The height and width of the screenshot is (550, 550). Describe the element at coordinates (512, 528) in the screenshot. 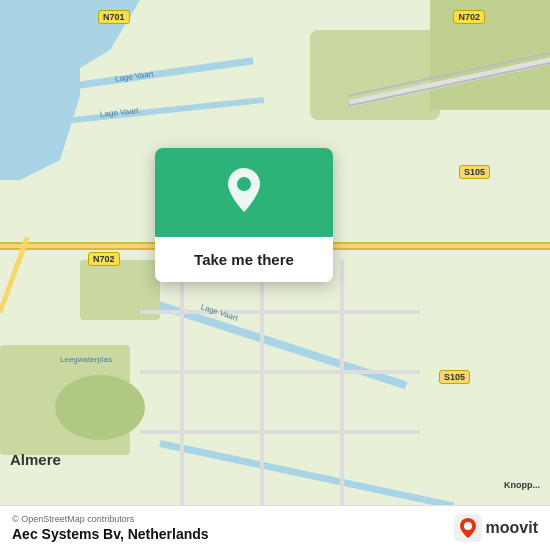

I see `moovit-text: moovit` at that location.